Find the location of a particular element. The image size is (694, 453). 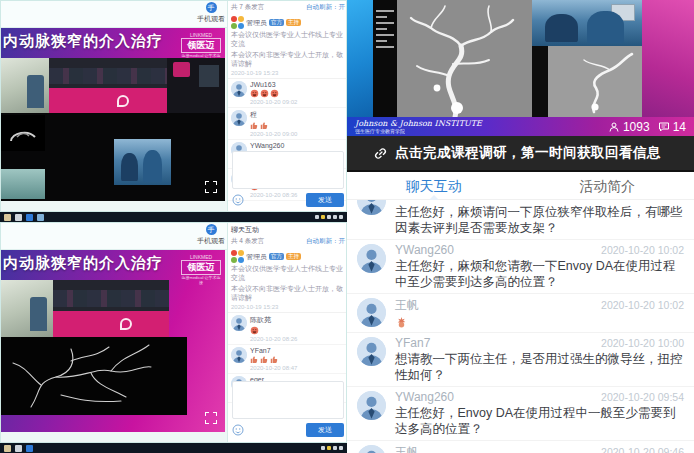

video-feed-room is located at coordinates (23, 184).